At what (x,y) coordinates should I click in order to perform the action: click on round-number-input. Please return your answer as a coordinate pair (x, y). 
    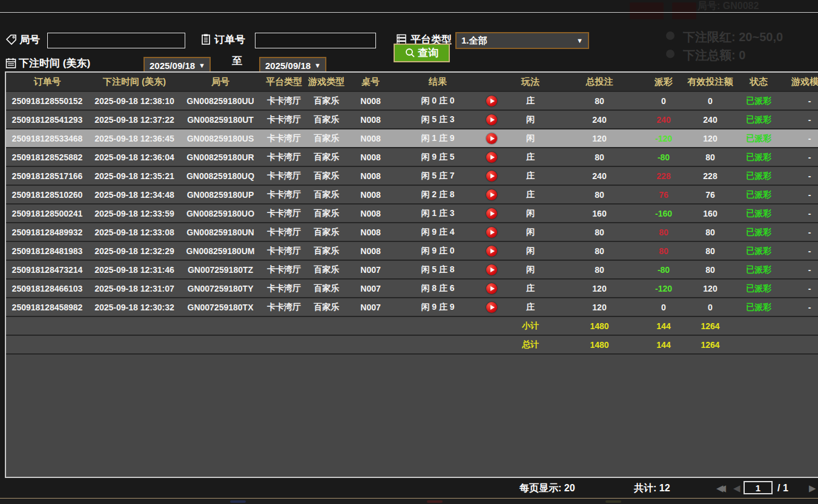
    Looking at the image, I should click on (116, 41).